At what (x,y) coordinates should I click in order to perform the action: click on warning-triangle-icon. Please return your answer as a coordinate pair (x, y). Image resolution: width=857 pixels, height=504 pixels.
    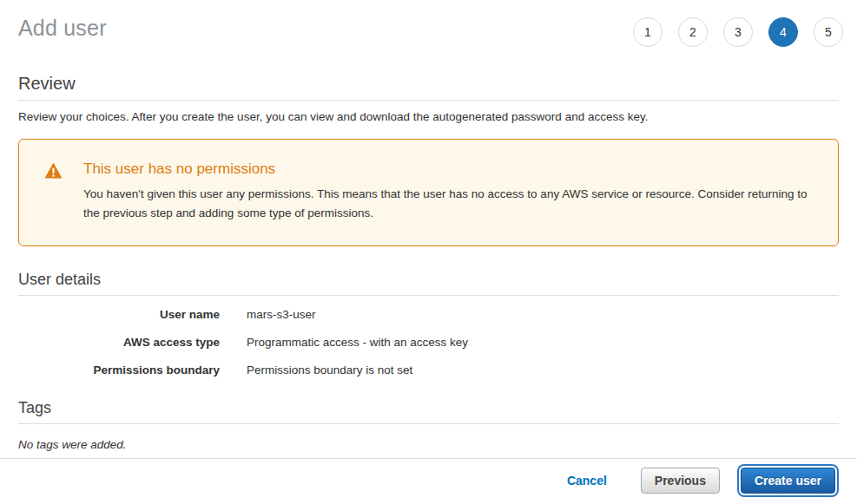
    Looking at the image, I should click on (54, 193).